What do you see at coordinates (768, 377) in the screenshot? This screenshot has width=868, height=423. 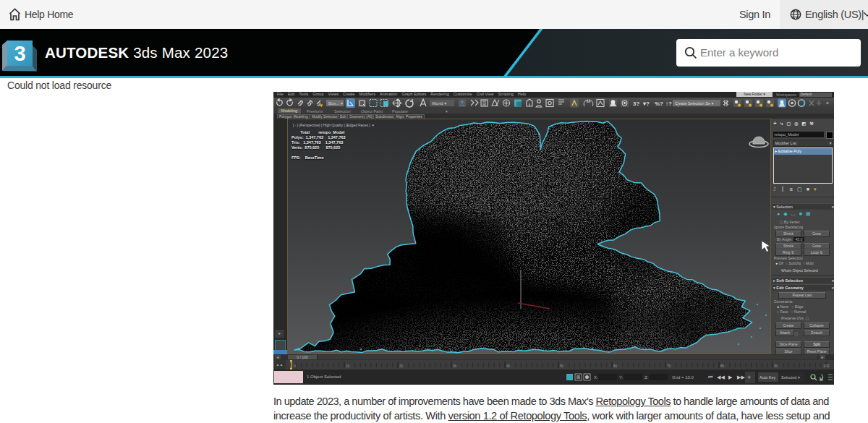 I see `svg-text: Auto Key` at bounding box center [768, 377].